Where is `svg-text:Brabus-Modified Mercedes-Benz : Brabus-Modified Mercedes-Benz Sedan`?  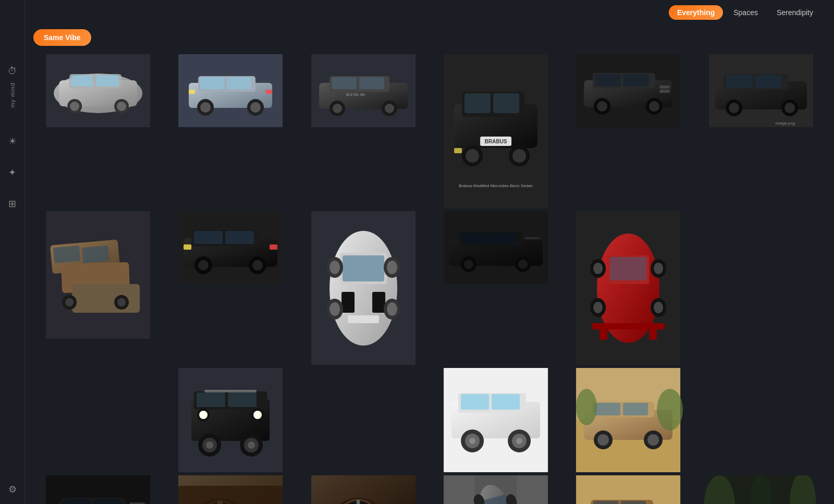
svg-text:Brabus-Modified Mercedes-Benz : Brabus-Modified Mercedes-Benz Sedan is located at coordinates (496, 186).